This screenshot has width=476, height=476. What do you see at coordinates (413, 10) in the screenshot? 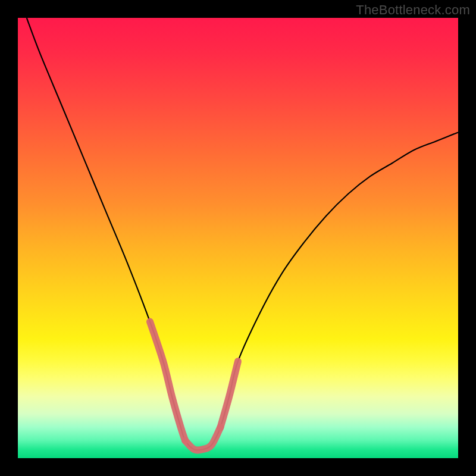
I see `watermark-text: TheBottleneck.com` at bounding box center [413, 10].